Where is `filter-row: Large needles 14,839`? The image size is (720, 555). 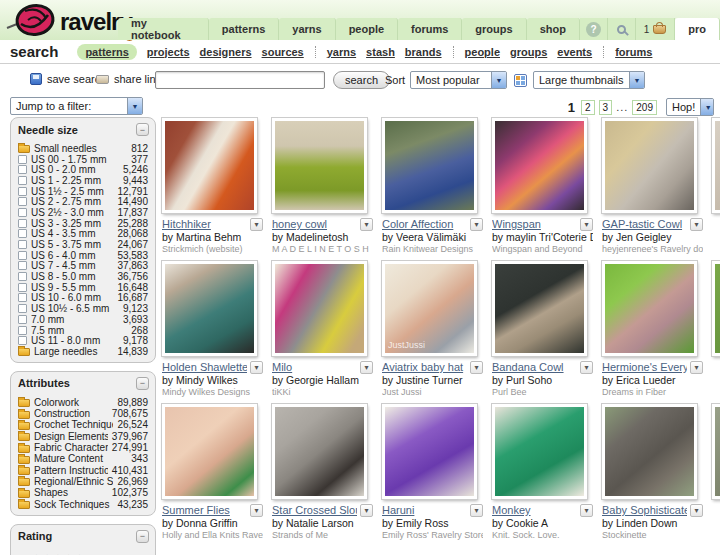
filter-row: Large needles 14,839 is located at coordinates (83, 352).